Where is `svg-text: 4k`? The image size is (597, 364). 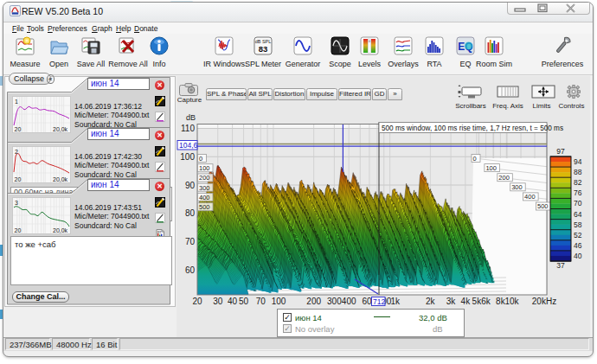 svg-text: 4k is located at coordinates (466, 301).